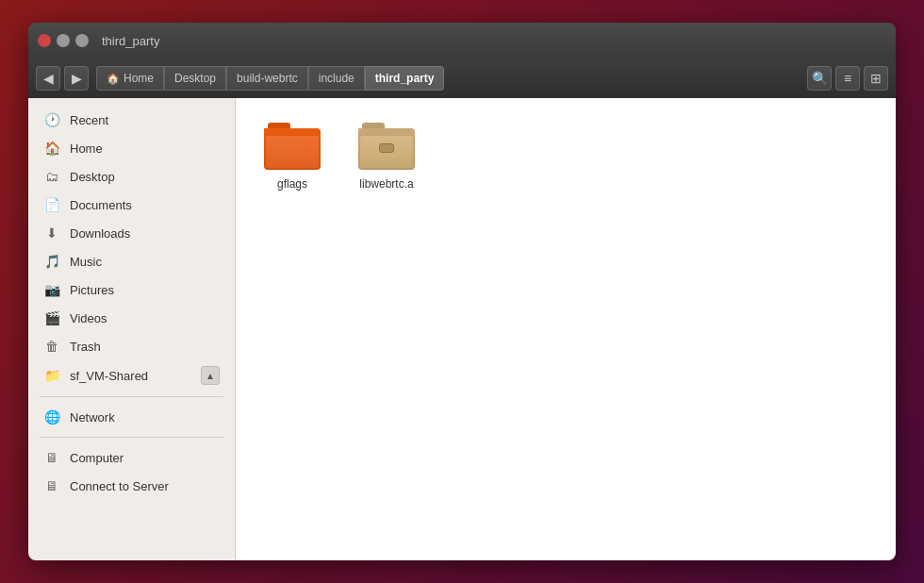  I want to click on sidebar-item-connect-to-server-label: Connect to Server, so click(119, 487).